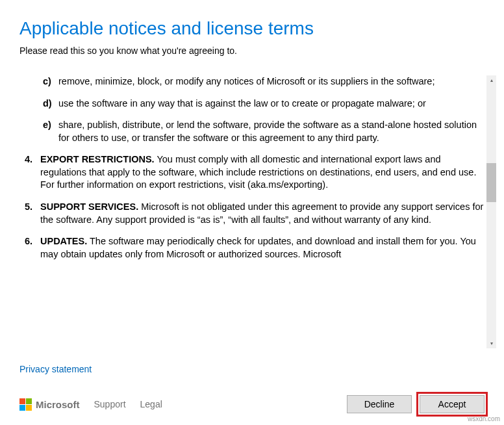  Describe the element at coordinates (491, 183) in the screenshot. I see `scrollbar-thumb` at that location.